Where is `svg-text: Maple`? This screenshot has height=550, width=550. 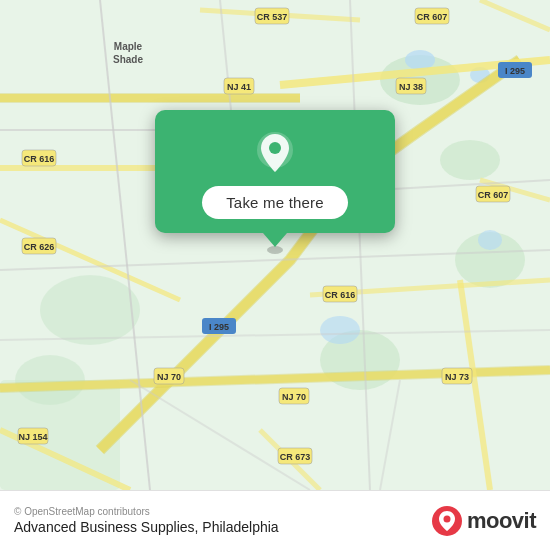 svg-text: Maple is located at coordinates (128, 46).